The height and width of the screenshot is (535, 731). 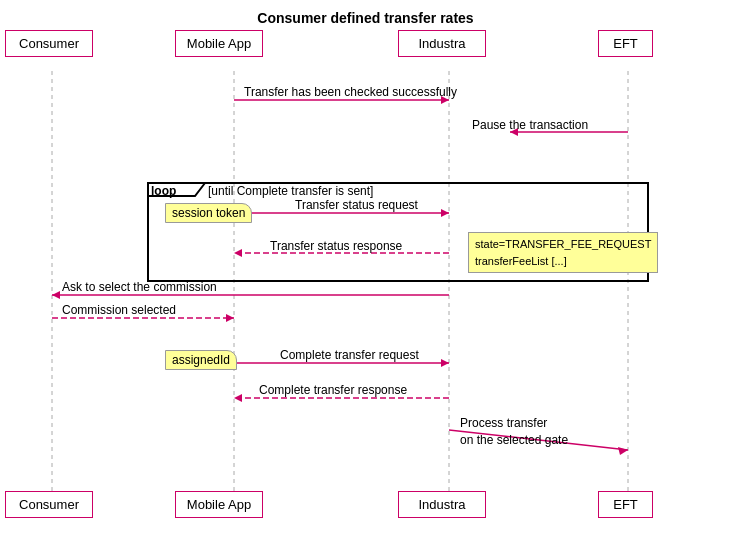 I want to click on msg7-label: Complete transfer request, so click(x=350, y=355).